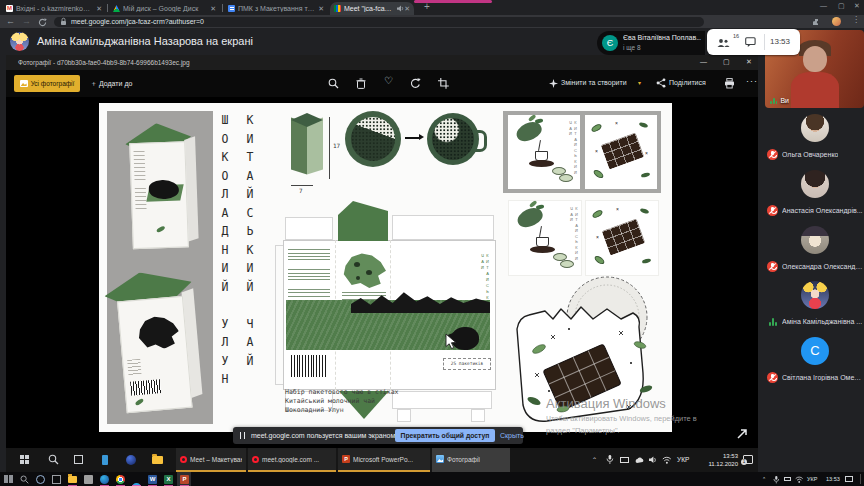 This screenshot has width=864, height=486. I want to click on browser-icon, so click(131, 460).